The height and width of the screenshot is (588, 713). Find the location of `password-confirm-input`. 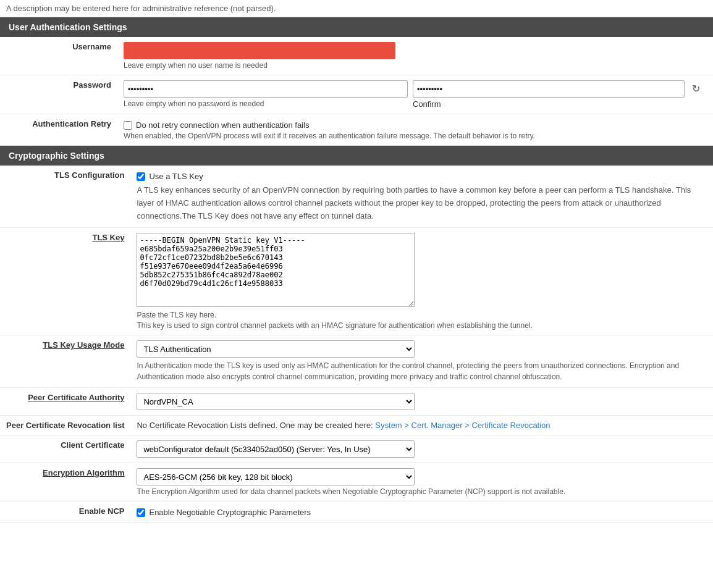

password-confirm-input is located at coordinates (549, 89).